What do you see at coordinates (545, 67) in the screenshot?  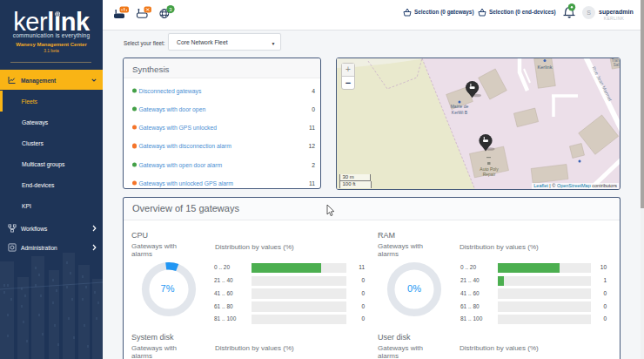 I see `svg-text: Kerlink` at bounding box center [545, 67].